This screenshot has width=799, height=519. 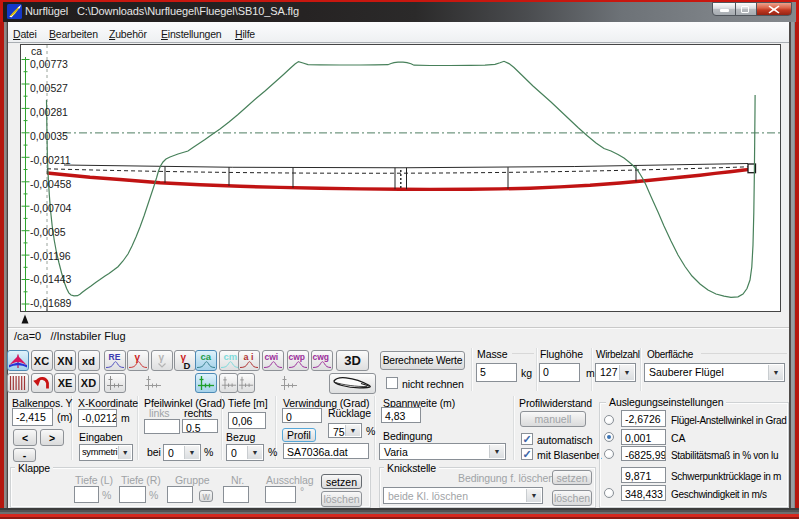 I want to click on svg-text: a i, so click(x=249, y=357).